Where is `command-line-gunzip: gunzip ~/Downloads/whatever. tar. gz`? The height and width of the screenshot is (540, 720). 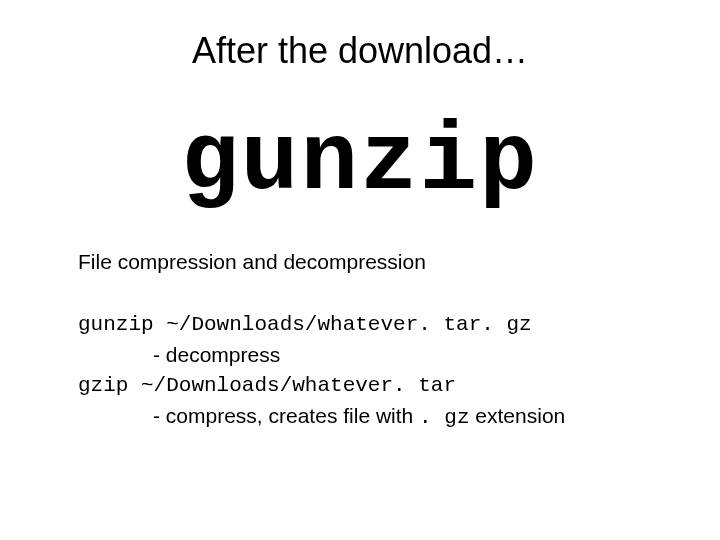
command-line-gunzip: gunzip ~/Downloads/whatever. tar. gz is located at coordinates (379, 325).